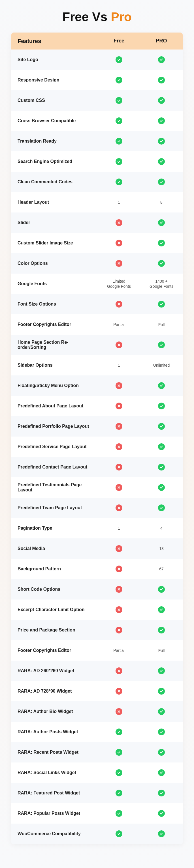  Describe the element at coordinates (97, 162) in the screenshot. I see `table-row: Search Engine Optimized` at that location.